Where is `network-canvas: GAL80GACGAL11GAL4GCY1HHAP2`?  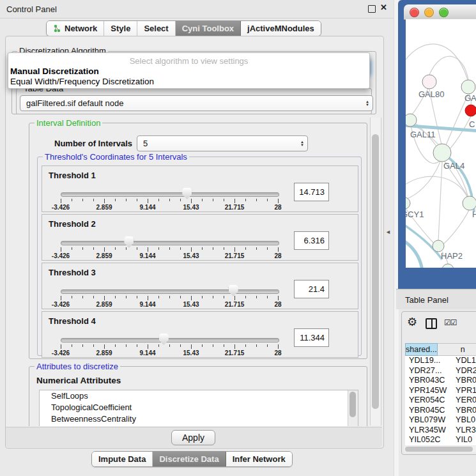
network-canvas: GAL80GACGAL11GAL4GCY1HHAP2 is located at coordinates (441, 143).